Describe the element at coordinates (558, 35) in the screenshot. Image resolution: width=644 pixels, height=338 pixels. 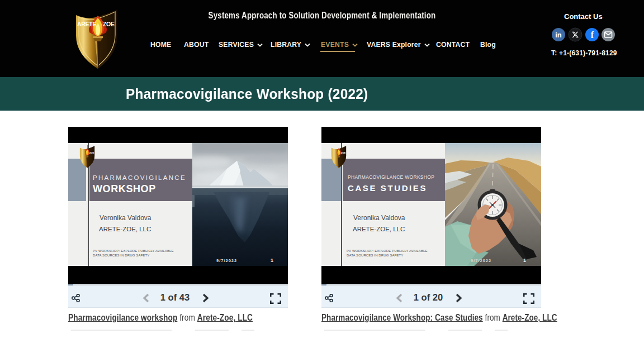
I see `svg-text: in` at that location.